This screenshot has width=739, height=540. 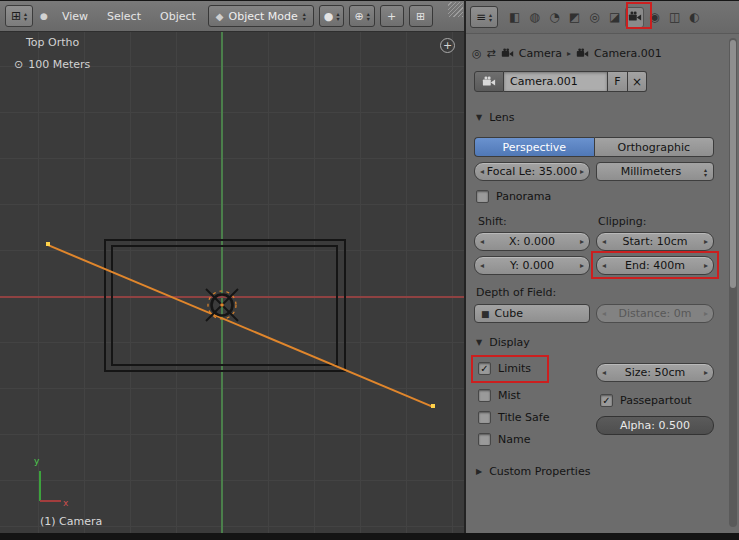 What do you see at coordinates (222, 305) in the screenshot?
I see `camera-object` at bounding box center [222, 305].